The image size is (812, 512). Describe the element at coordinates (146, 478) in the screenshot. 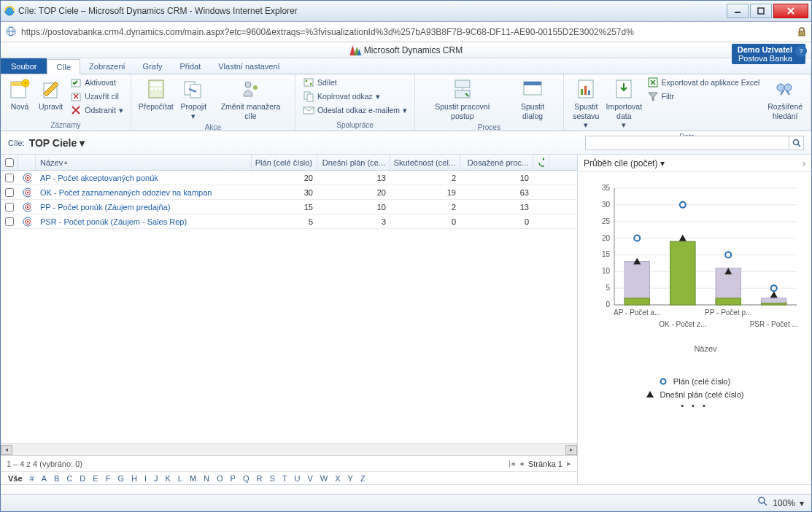

I see `alpha-I: I` at that location.